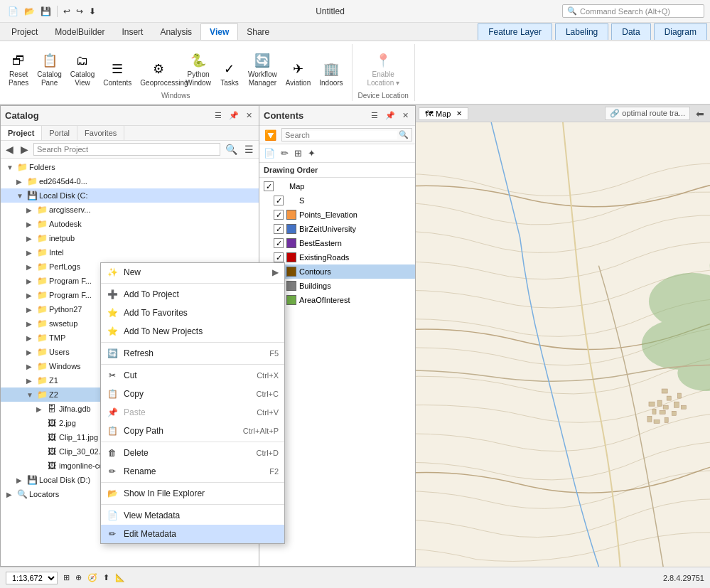  I want to click on contents-table-btn: ⊞, so click(298, 154).